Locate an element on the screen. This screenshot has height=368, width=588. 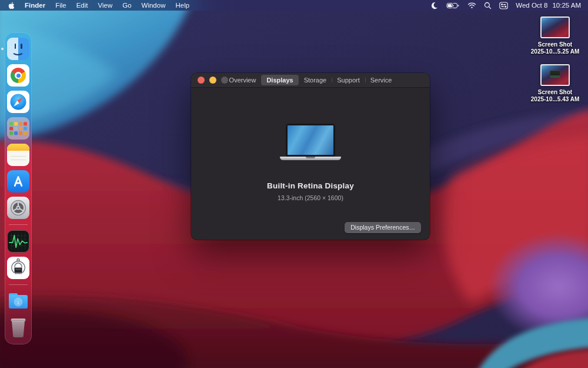
chrome-icon is located at coordinates (18, 75).